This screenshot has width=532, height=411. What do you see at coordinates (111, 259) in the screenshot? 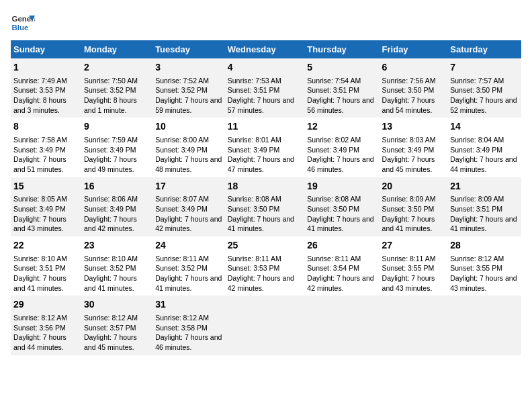
I see `sunrise-text: Sunrise: 8:10 AM` at bounding box center [111, 259].